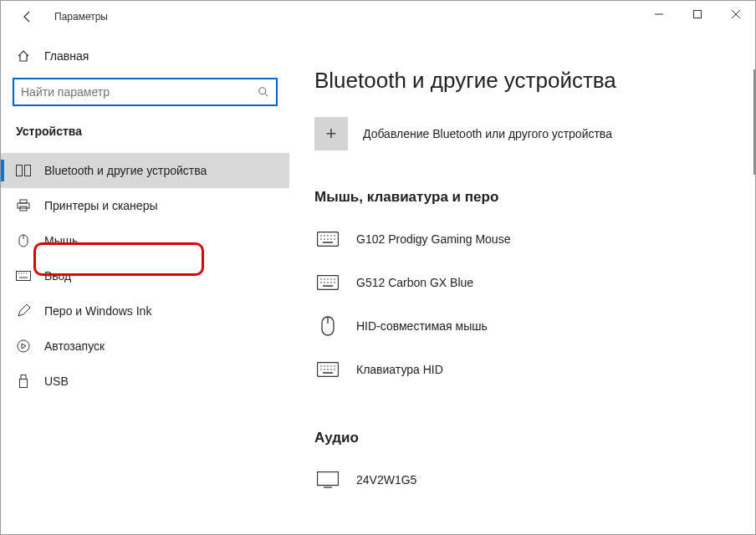 The height and width of the screenshot is (535, 756). What do you see at coordinates (433, 239) in the screenshot?
I see `device-label: G102 Prodigy Gaming Mouse` at bounding box center [433, 239].